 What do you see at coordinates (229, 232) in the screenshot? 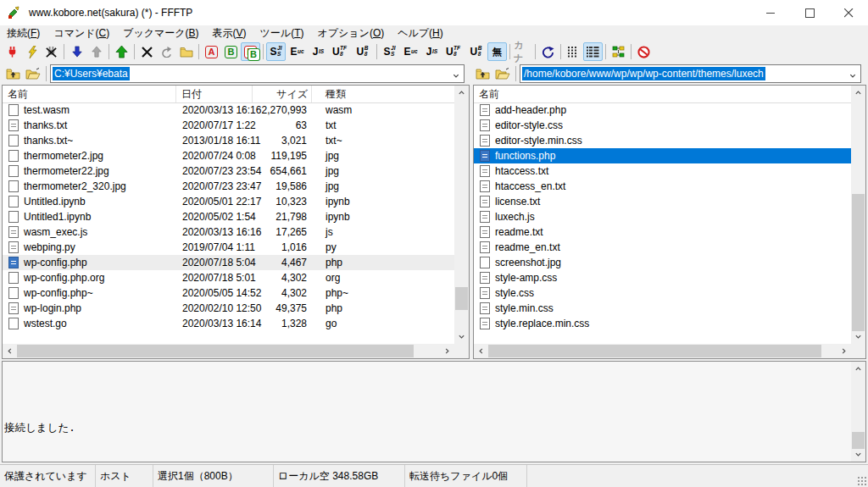
I see `table-row: wasm_exec.js 2020/03/13 16:16 17,265 js` at bounding box center [229, 232].